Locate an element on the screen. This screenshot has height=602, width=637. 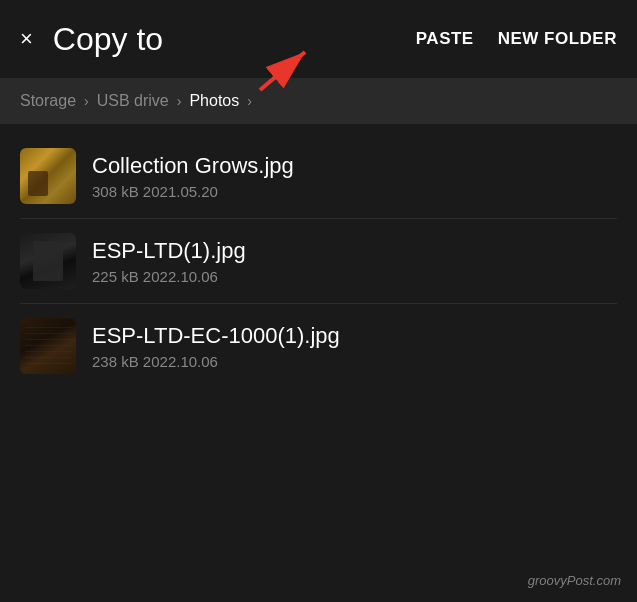
file-name-2: ESP-LTD(1).jpg is located at coordinates (354, 251).